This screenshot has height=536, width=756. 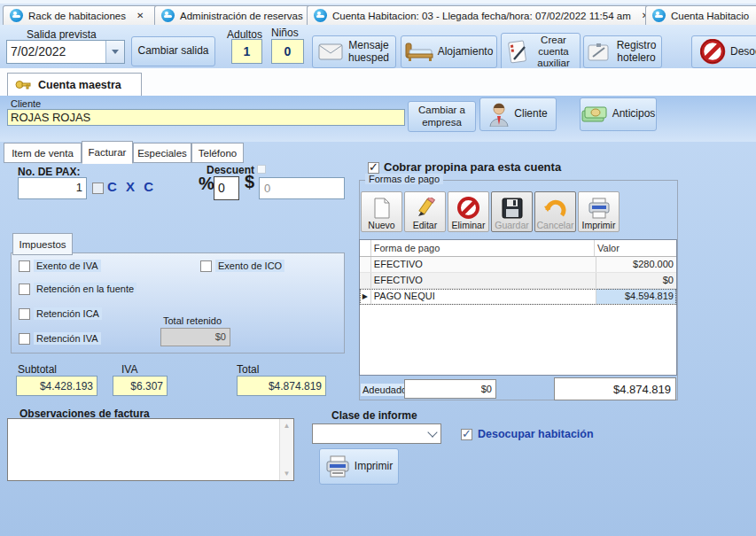 What do you see at coordinates (700, 15) in the screenshot?
I see `tab-cuenta-habitacion-2: Cuenta Habitacio` at bounding box center [700, 15].